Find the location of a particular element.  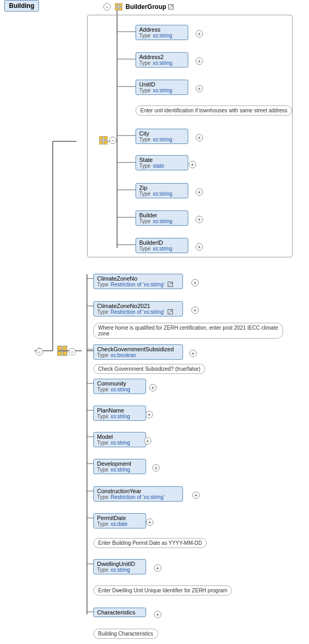

node-address2: Address2 Type xs:string is located at coordinates (162, 60).